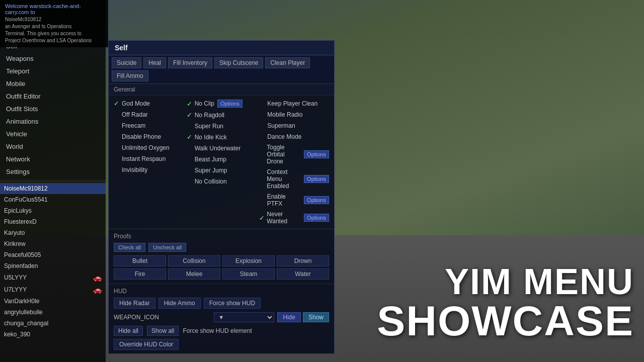 Image resolution: width=644 pixels, height=362 pixels. I want to click on sidebar-item-animations: Animations, so click(53, 122).